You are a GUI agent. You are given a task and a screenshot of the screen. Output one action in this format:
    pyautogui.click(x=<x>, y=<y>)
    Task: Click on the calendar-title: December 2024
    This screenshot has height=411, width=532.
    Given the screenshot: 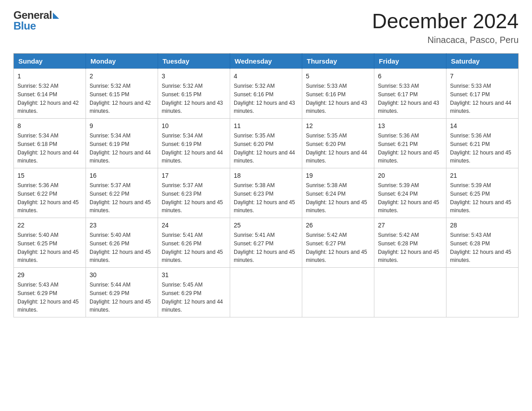 What is the action you would take?
    pyautogui.click(x=445, y=21)
    